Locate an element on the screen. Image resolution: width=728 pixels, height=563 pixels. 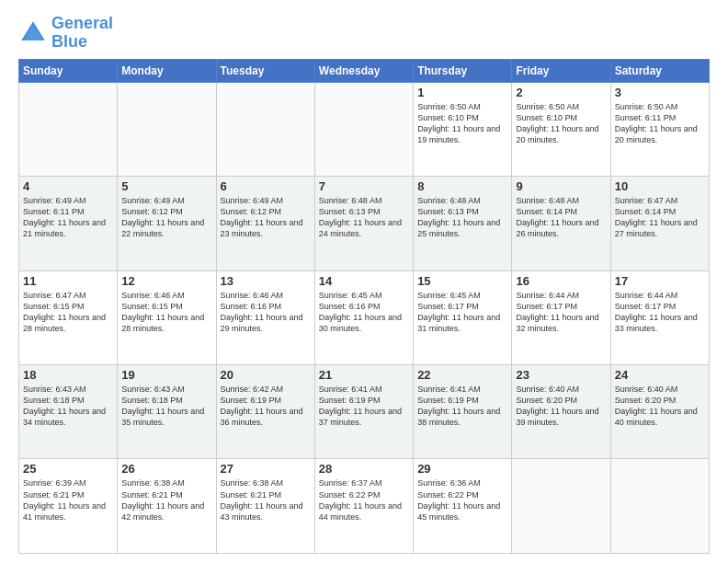
day-number: 18 is located at coordinates (68, 375).